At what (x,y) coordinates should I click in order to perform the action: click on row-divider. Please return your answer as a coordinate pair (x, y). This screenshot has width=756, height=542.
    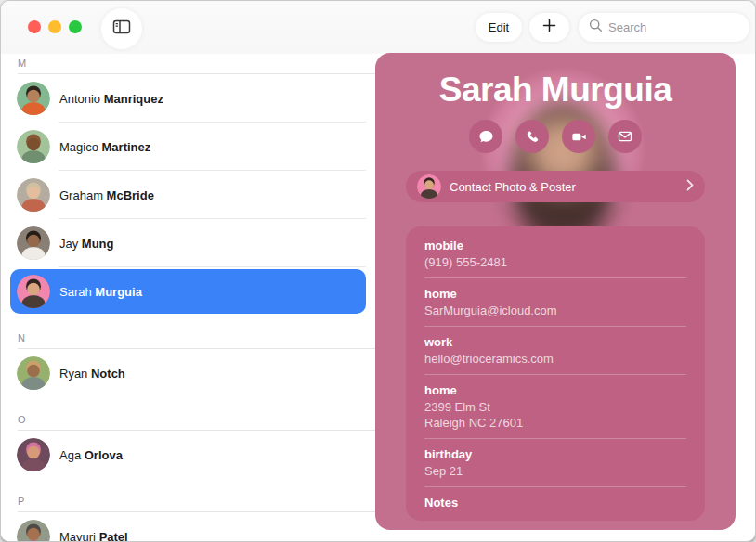
    Looking at the image, I should click on (212, 267).